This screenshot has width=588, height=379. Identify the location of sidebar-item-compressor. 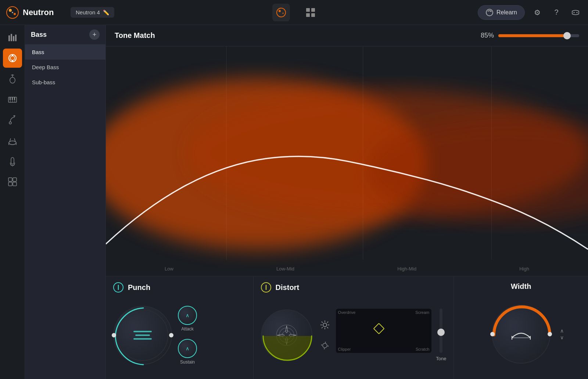
(12, 58).